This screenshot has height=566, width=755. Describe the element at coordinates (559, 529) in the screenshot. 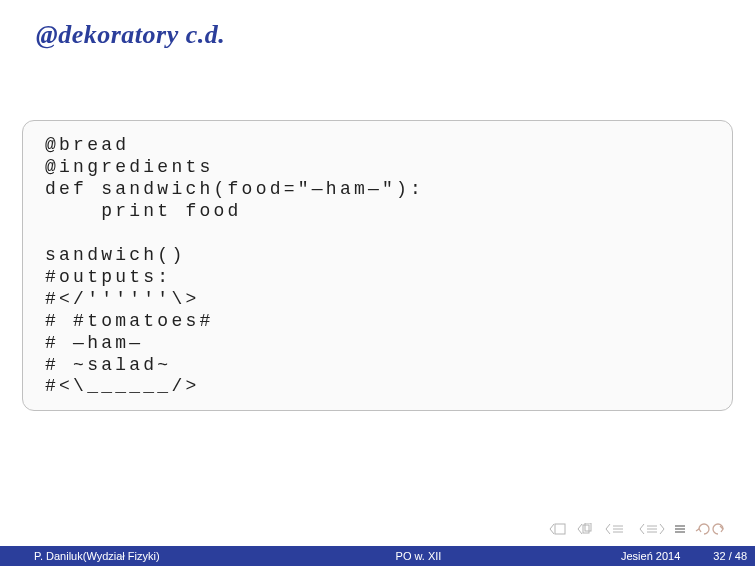

I see `nav-first-icon` at that location.